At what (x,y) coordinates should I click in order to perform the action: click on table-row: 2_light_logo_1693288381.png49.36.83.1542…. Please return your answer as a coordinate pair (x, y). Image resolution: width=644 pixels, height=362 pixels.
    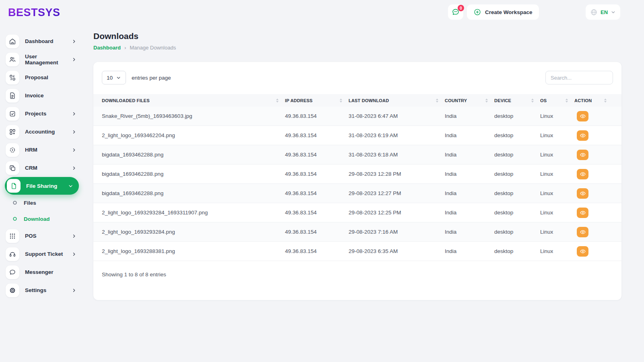
    Looking at the image, I should click on (357, 251).